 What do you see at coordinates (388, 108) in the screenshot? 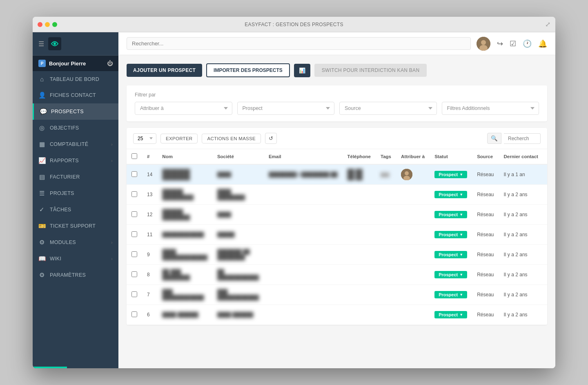
I see `source-filter: Source` at bounding box center [388, 108].